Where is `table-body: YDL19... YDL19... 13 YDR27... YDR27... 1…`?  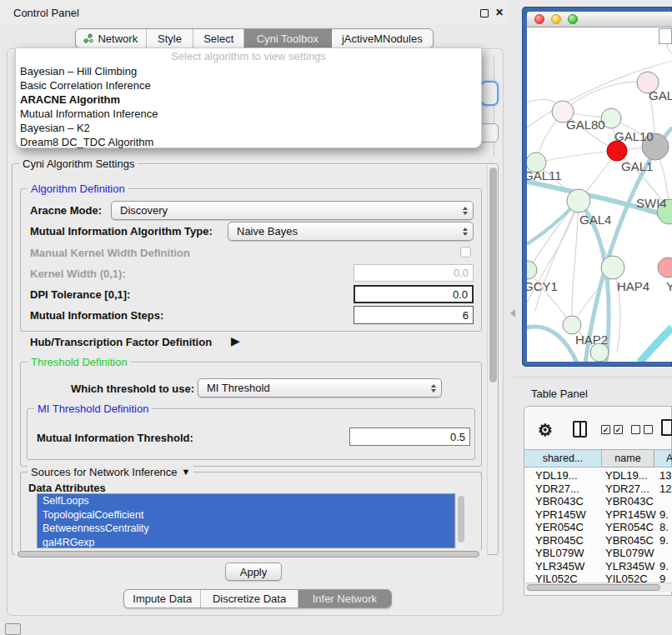 table-body: YDL19... YDL19... 13 YDR27... YDR27... 1… is located at coordinates (599, 525).